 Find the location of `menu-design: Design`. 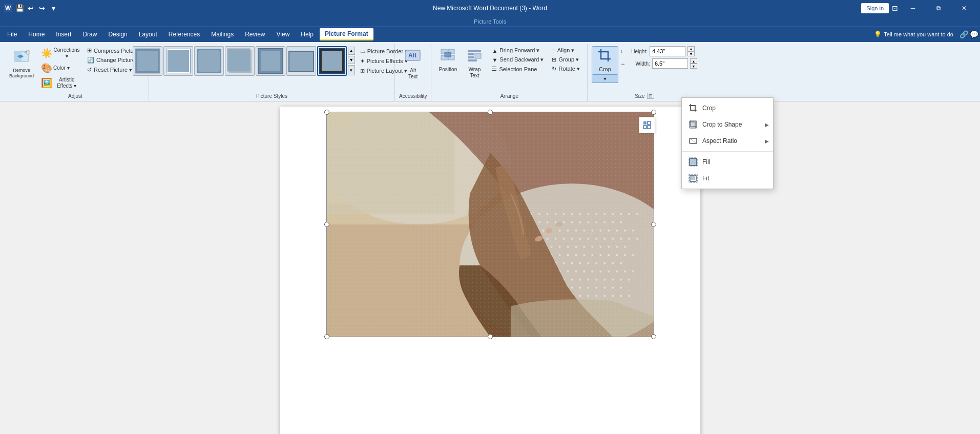

menu-design: Design is located at coordinates (118, 34).